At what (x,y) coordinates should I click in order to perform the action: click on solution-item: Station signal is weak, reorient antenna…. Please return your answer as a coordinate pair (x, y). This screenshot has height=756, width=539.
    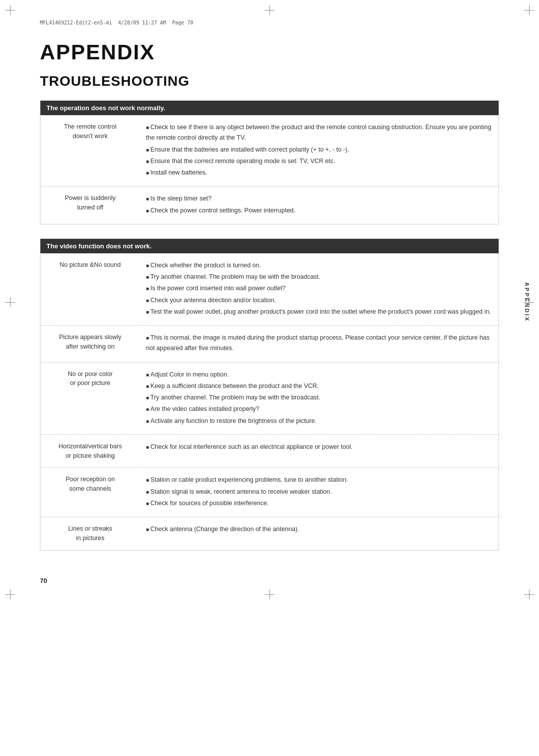
    Looking at the image, I should click on (319, 492).